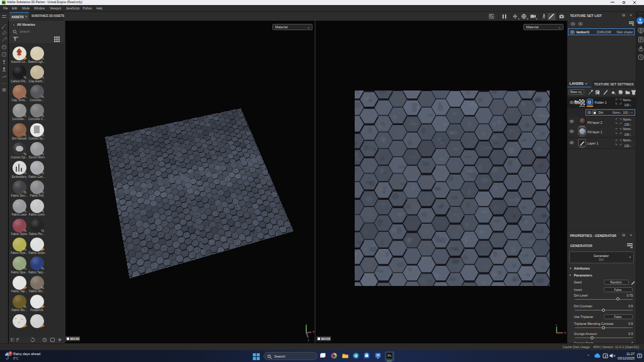 The image size is (644, 362). What do you see at coordinates (556, 325) in the screenshot?
I see `svg-text: v` at bounding box center [556, 325].